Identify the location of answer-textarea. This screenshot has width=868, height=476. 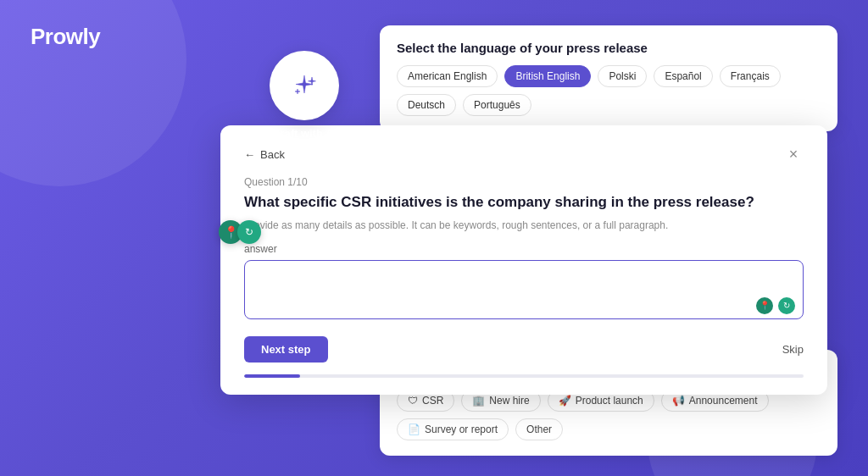
(524, 290).